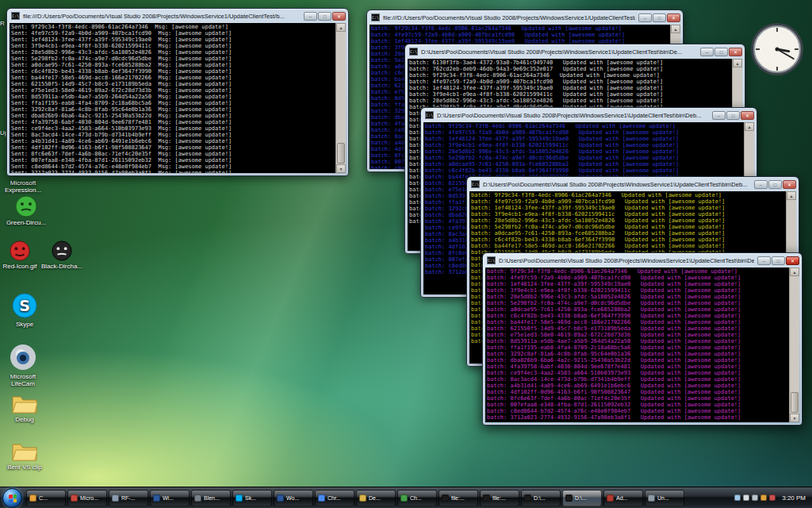  What do you see at coordinates (62, 256) in the screenshot?
I see `desktop-icon-black-face: Black-Dircha...` at bounding box center [62, 256].